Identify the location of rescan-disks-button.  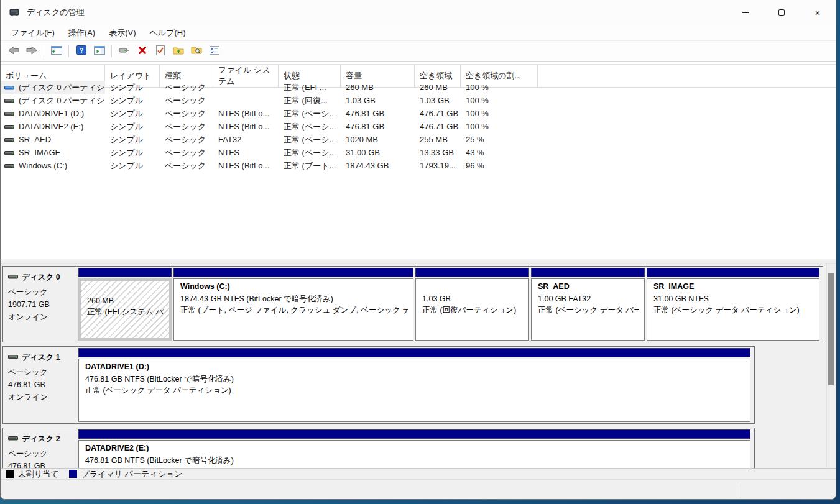
(124, 51).